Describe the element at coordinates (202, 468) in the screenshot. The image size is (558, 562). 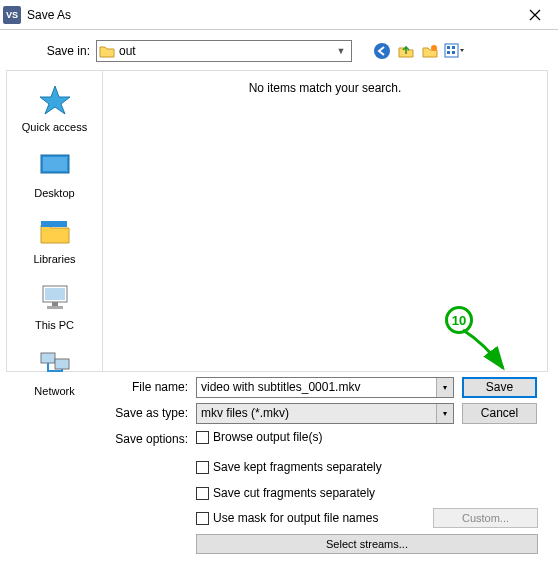
I see `checkbox-save-kept` at that location.